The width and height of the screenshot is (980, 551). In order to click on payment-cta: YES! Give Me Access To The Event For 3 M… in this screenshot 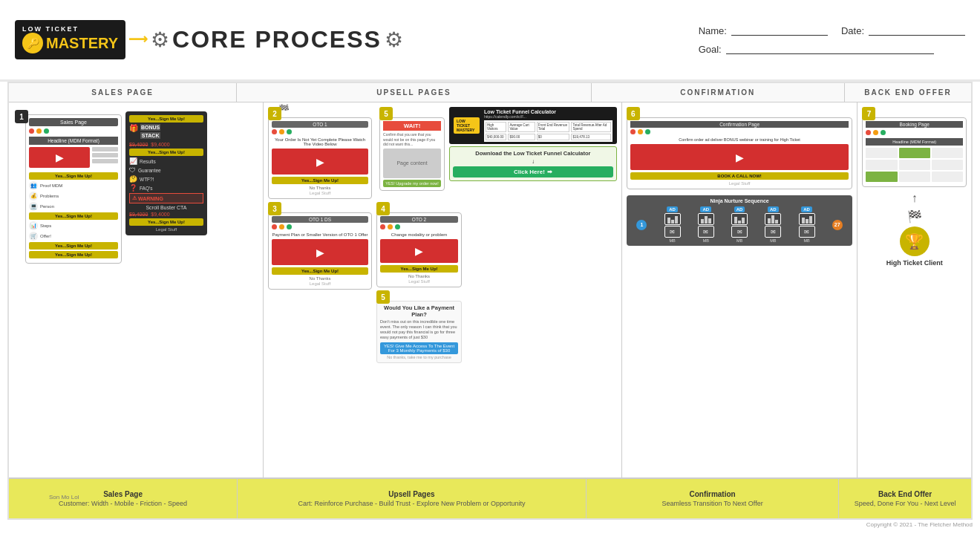, I will do `click(419, 348)`.